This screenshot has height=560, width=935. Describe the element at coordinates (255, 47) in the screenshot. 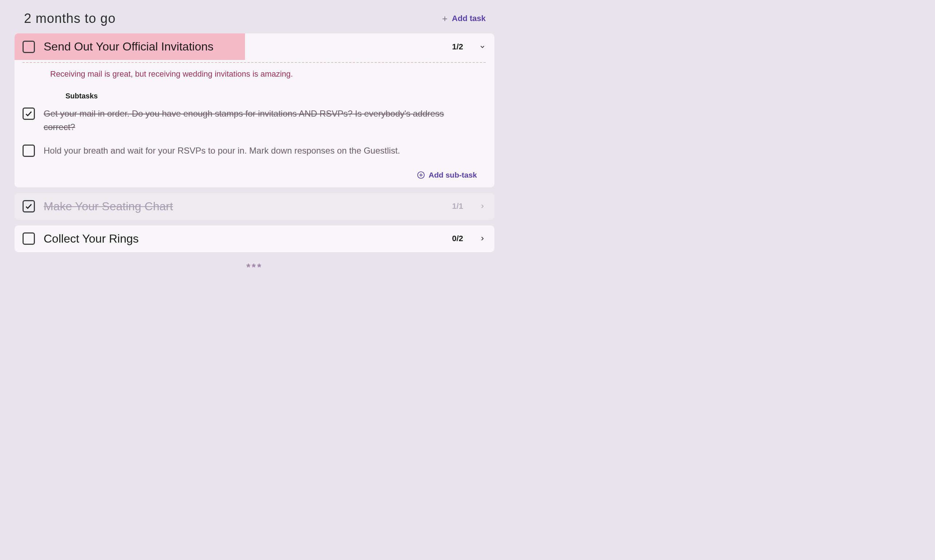

I see `task-header: Send Out Your Official Invitations 1/2` at that location.